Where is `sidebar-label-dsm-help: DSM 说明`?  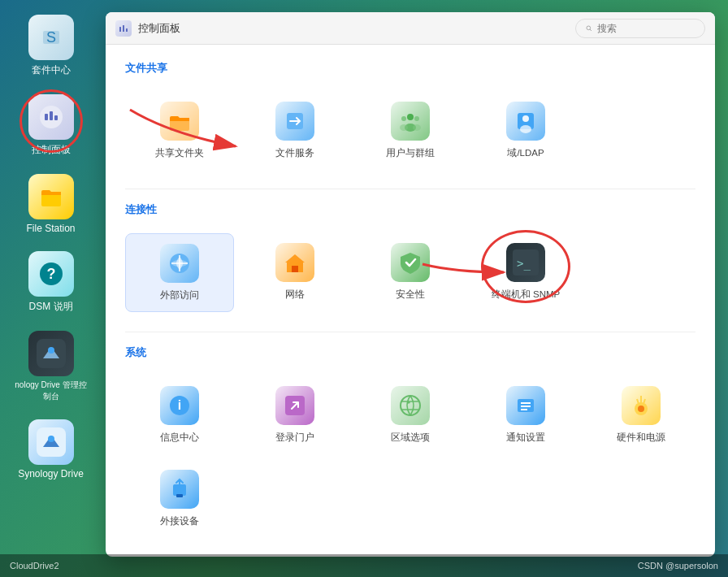 sidebar-label-dsm-help: DSM 说明 is located at coordinates (51, 307).